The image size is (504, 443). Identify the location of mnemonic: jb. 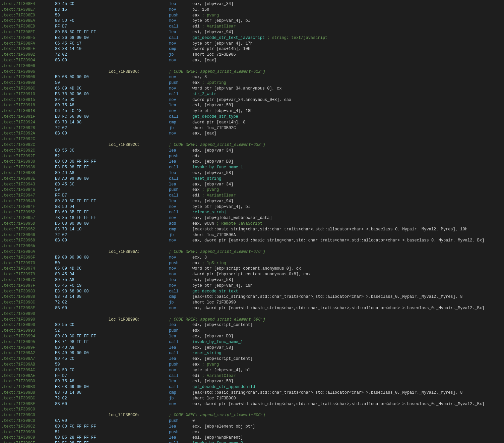
(181, 302).